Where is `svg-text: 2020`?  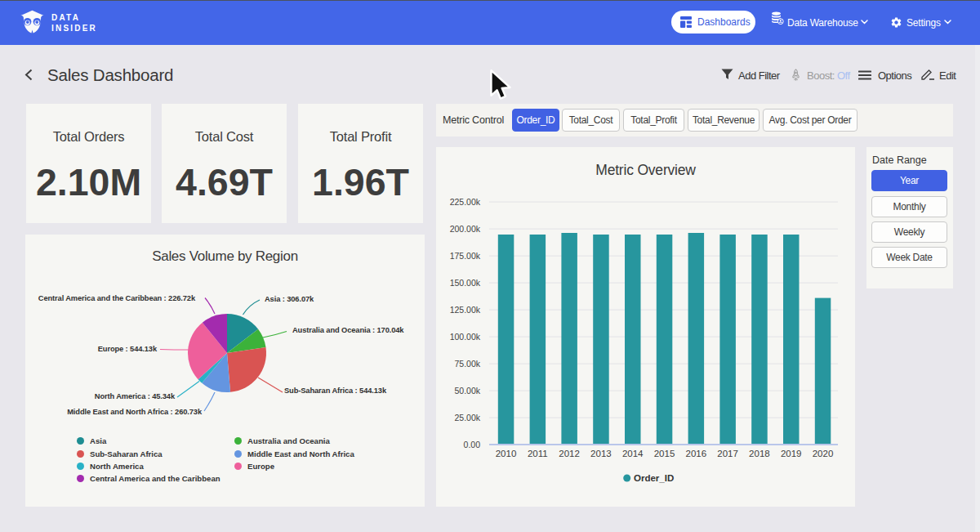 svg-text: 2020 is located at coordinates (823, 454).